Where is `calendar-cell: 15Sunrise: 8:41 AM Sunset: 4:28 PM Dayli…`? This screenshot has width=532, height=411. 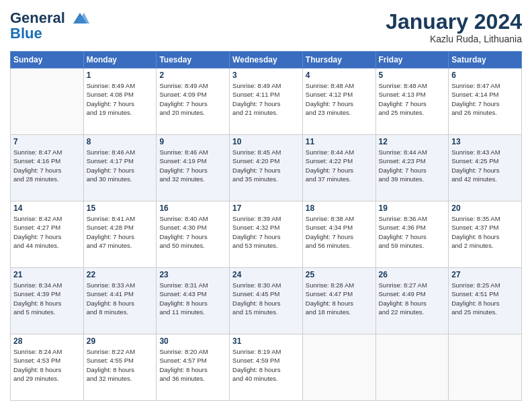
calendar-cell: 15Sunrise: 8:41 AM Sunset: 4:28 PM Dayli… is located at coordinates (120, 235).